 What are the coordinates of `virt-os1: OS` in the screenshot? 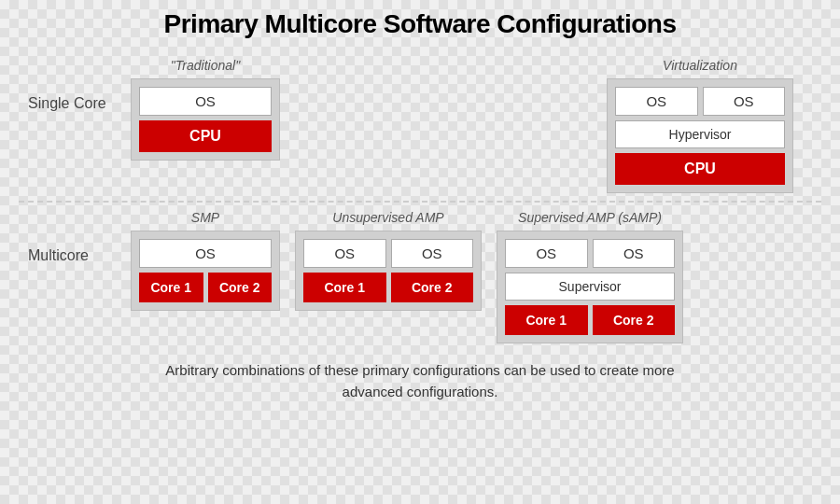 It's located at (657, 101).